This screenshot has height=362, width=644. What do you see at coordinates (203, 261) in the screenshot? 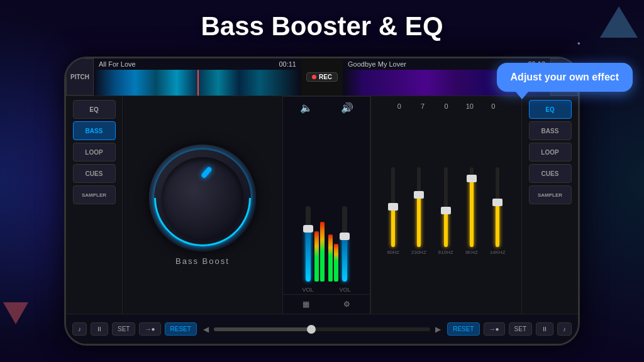
I see `knob-label: Bass Boost` at bounding box center [203, 261].